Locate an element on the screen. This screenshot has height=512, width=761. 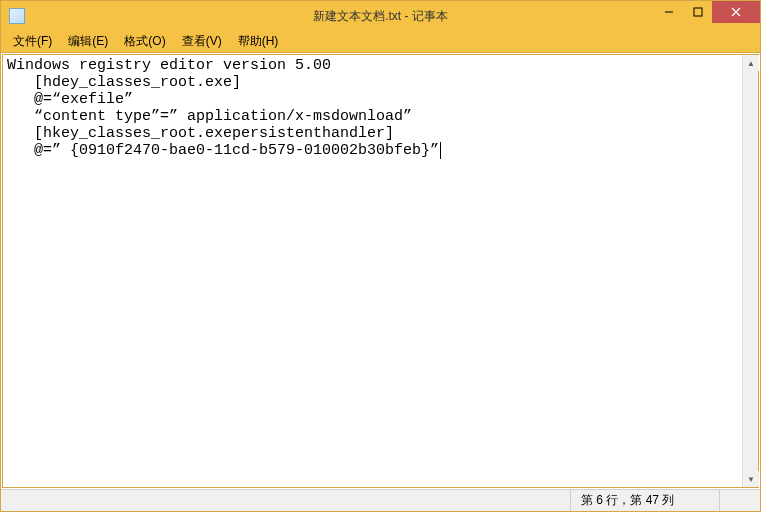
menu-help: 帮助(H) is located at coordinates (258, 42).